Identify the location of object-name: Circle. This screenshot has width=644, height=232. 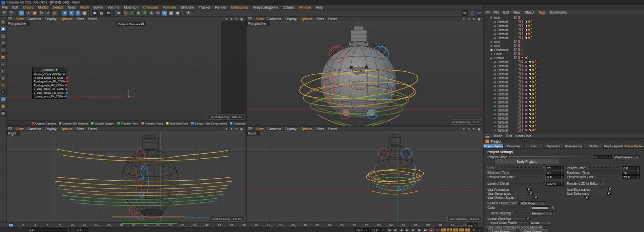
(504, 54).